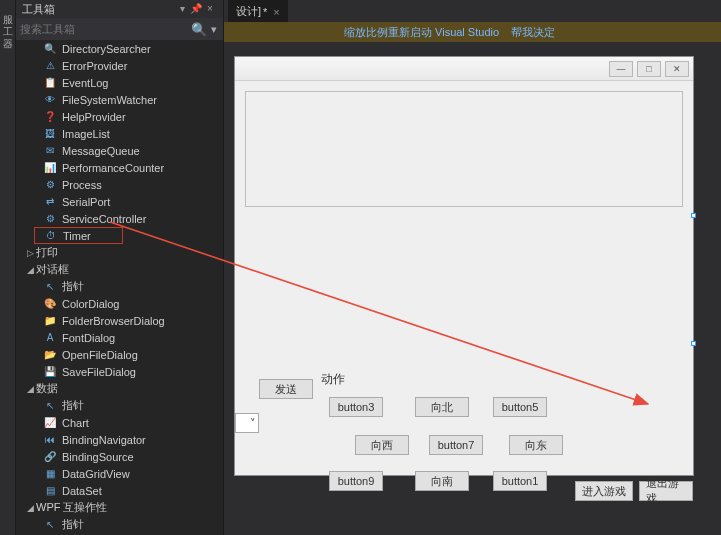 The image size is (721, 535). Describe the element at coordinates (356, 407) in the screenshot. I see `button3: button3` at that location.